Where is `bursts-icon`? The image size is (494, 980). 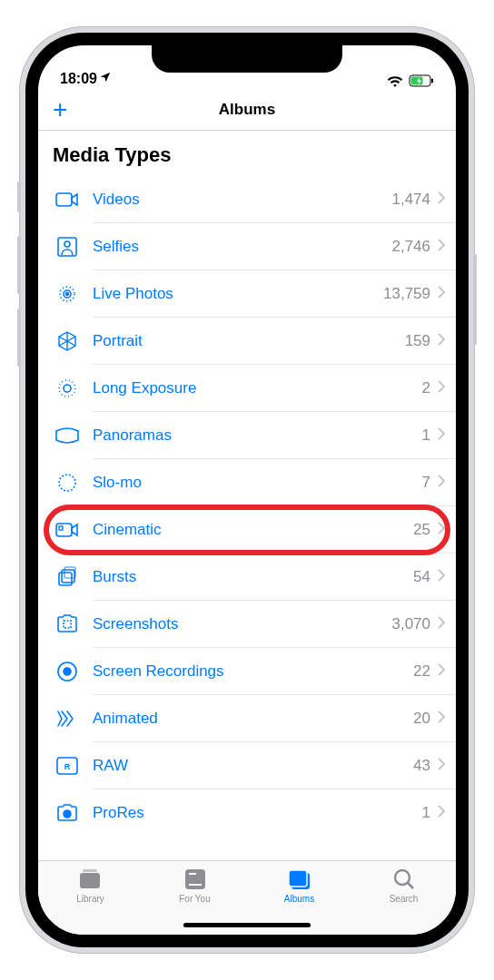 bursts-icon is located at coordinates (67, 577).